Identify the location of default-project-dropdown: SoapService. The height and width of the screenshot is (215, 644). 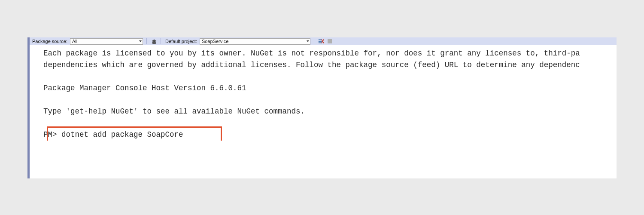
(255, 41).